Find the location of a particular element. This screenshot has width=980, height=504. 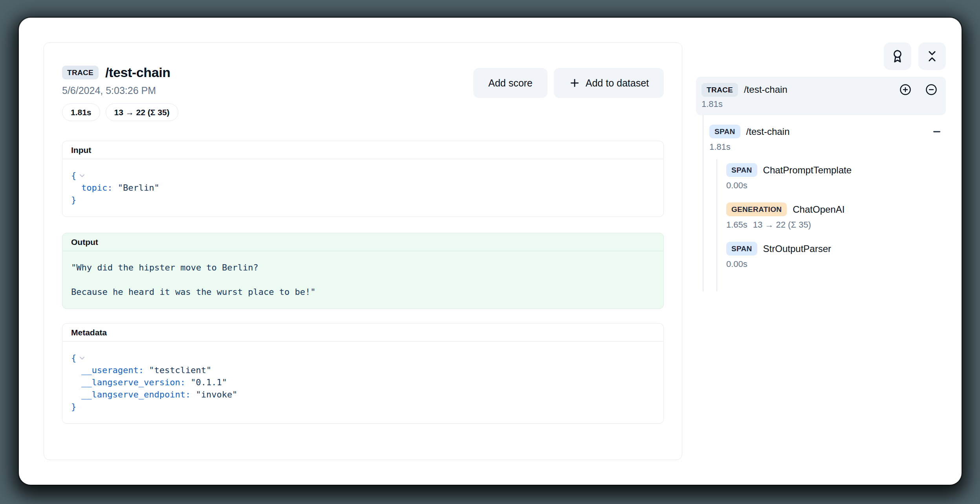

add-score-button: Add score is located at coordinates (511, 83).